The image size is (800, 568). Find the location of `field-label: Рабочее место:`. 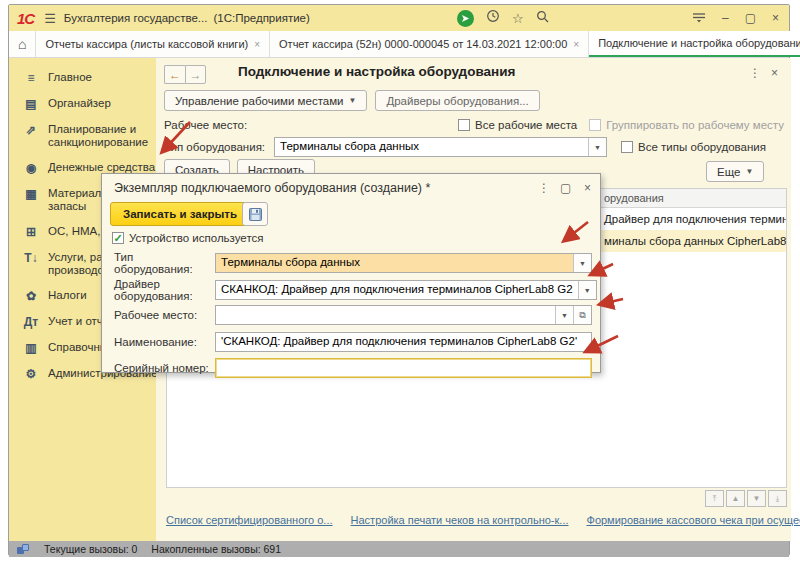

field-label: Рабочее место: is located at coordinates (164, 315).